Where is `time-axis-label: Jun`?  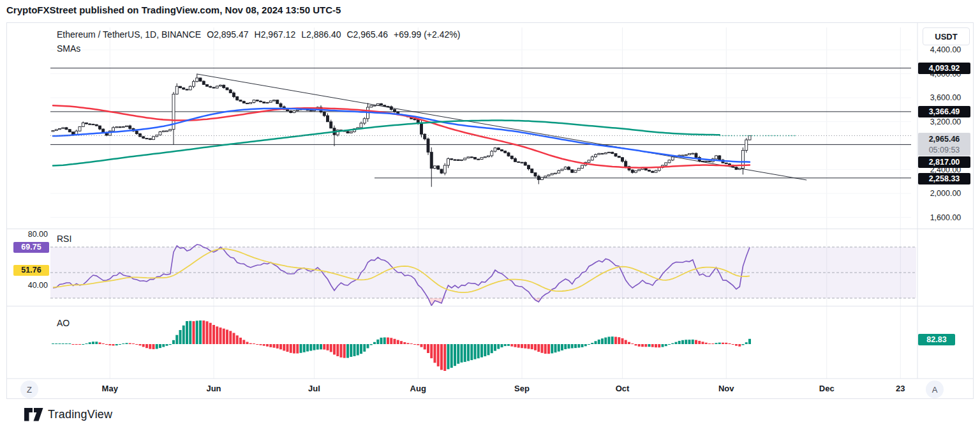
time-axis-label: Jun is located at coordinates (213, 388).